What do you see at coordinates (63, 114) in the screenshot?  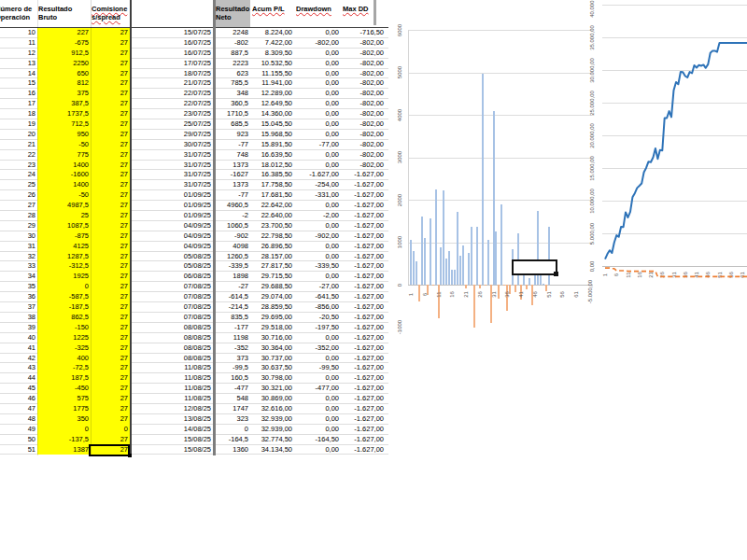 I see `table-cell: 1737,5` at bounding box center [63, 114].